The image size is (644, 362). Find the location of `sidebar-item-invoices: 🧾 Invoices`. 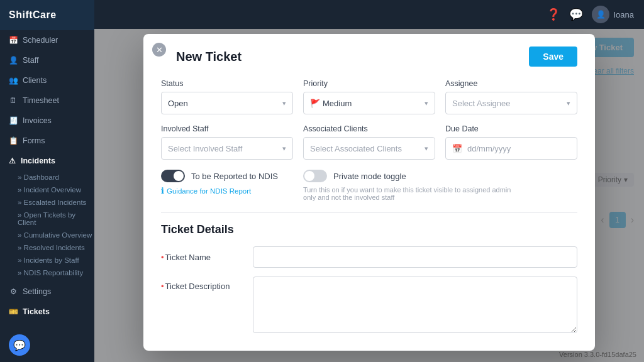

sidebar-item-invoices: 🧾 Invoices is located at coordinates (47, 121).